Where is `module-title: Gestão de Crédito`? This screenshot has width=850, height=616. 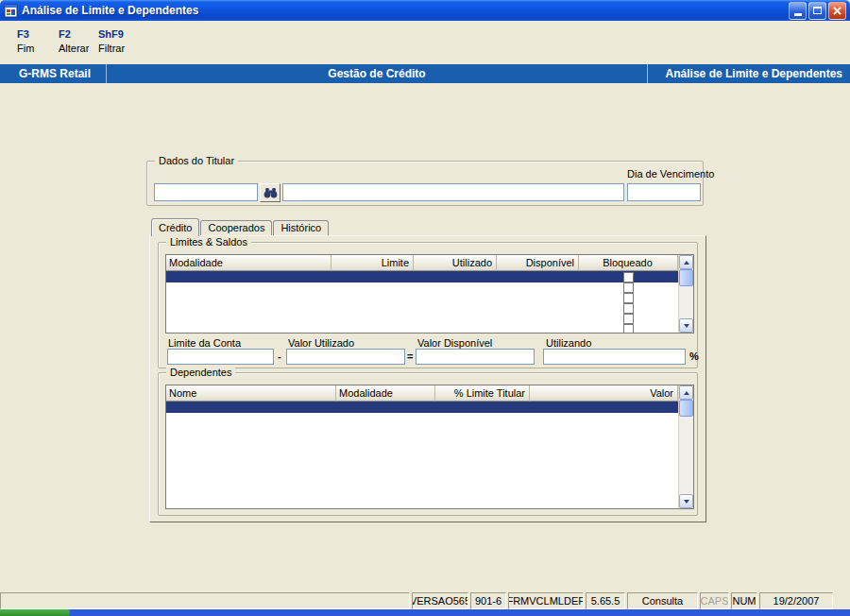 module-title: Gestão de Crédito is located at coordinates (377, 74).